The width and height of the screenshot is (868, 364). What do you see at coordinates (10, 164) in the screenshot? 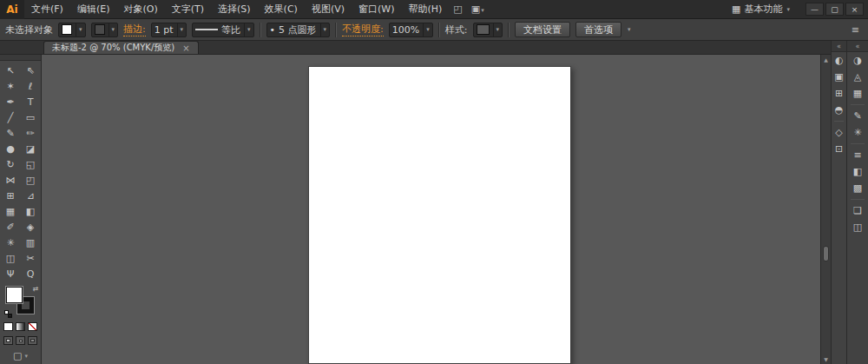
I see `rotate-tool: ↻` at bounding box center [10, 164].